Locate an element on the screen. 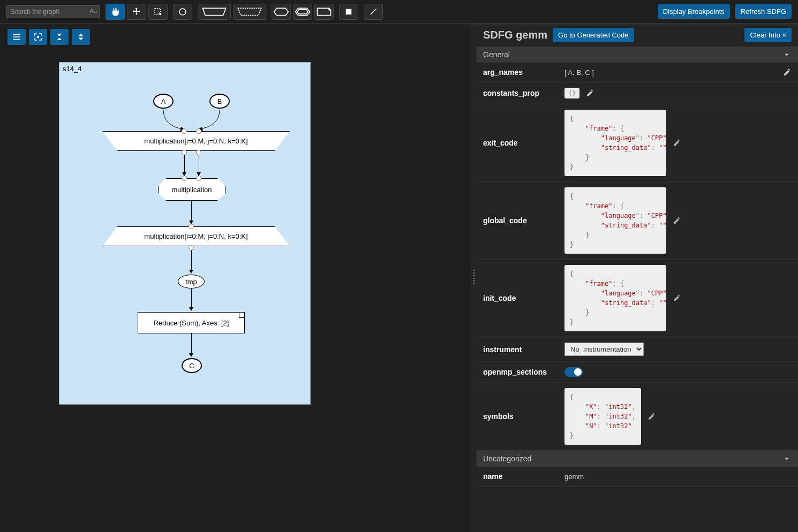 This screenshot has width=798, height=532. topbar: Aa is located at coordinates (399, 12).